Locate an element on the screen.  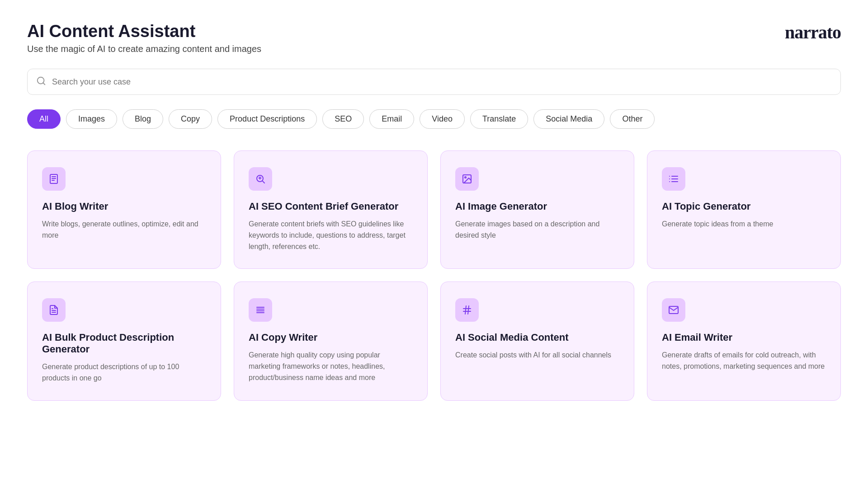
search-wrapper is located at coordinates (434, 82).